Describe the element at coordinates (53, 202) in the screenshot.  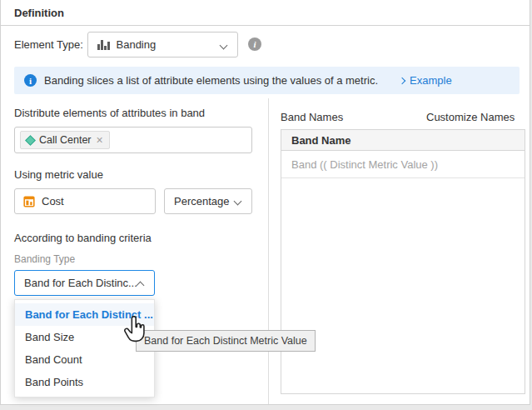
I see `metric-value: Cost` at that location.